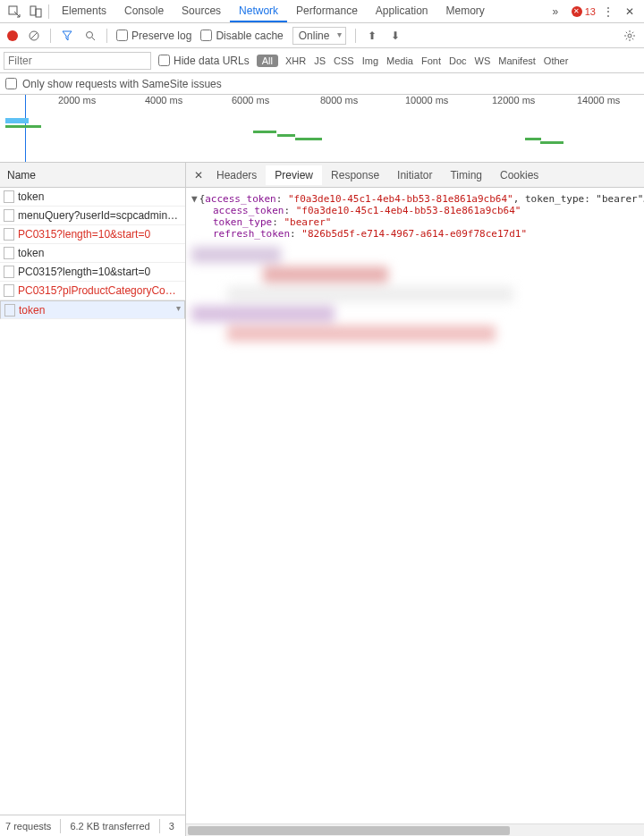 The image size is (644, 836). Describe the element at coordinates (327, 12) in the screenshot. I see `tab-performance: Performance` at that location.